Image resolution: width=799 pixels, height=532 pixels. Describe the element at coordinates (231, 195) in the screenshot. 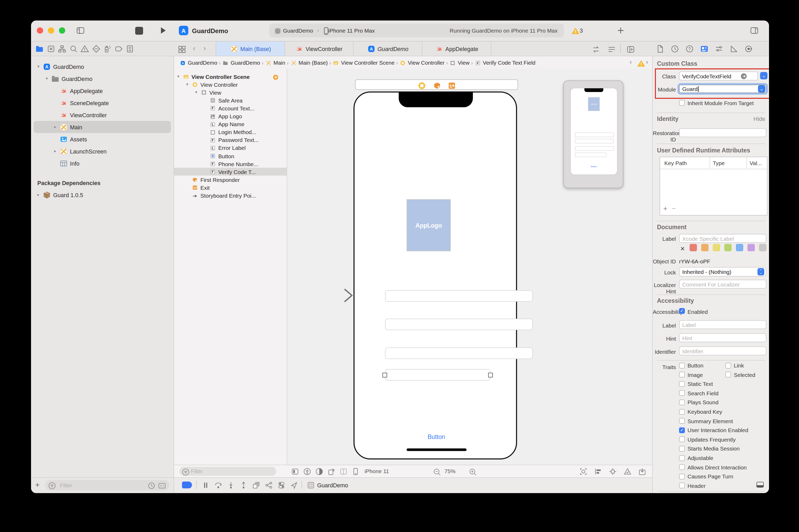

I see `outline-item-storyboard-entry-poi-: Storyboard Entry Poi...` at that location.